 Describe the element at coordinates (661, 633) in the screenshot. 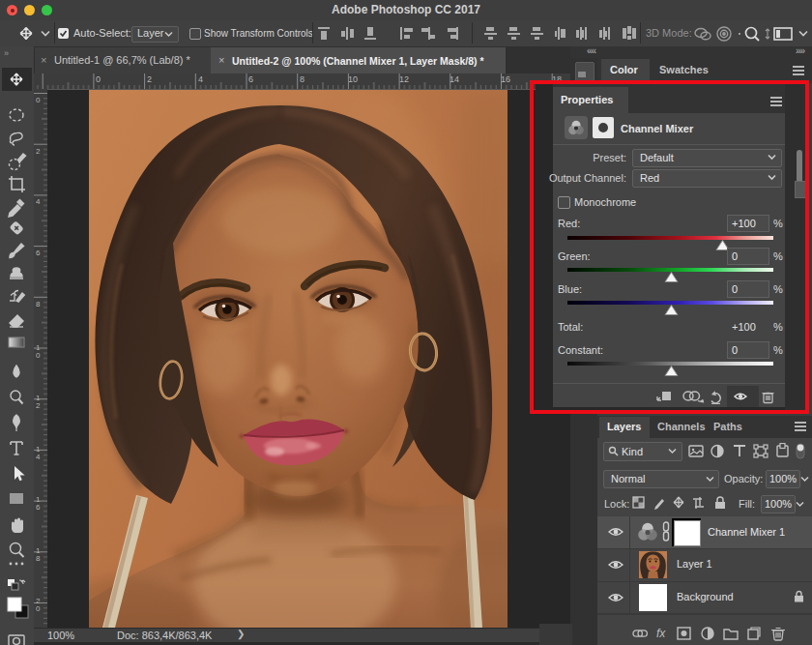

I see `svg-text: fx` at that location.